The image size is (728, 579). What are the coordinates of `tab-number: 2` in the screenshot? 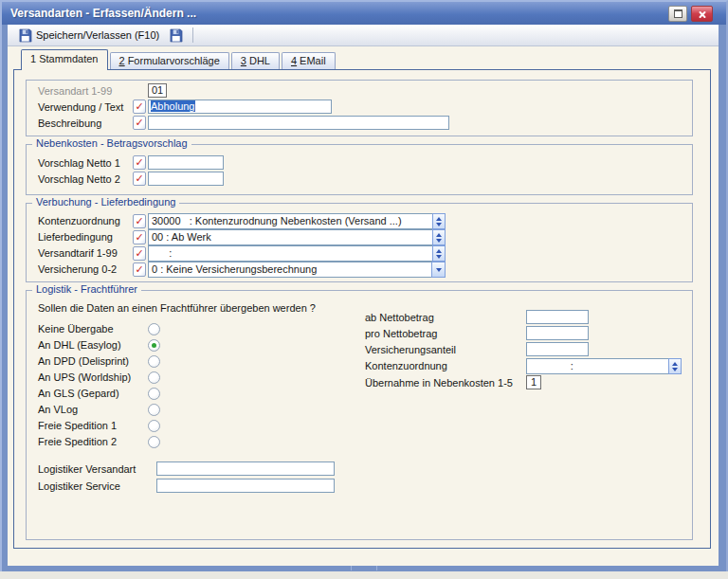 It's located at (122, 61).